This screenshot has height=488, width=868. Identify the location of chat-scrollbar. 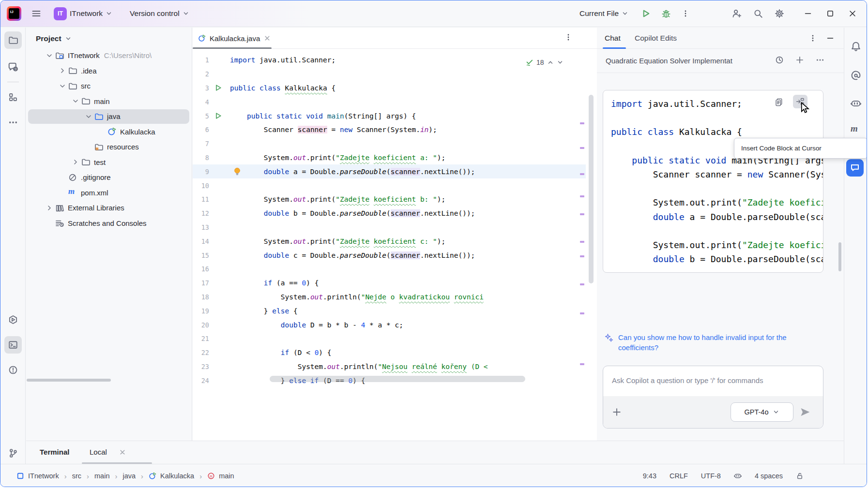
(840, 257).